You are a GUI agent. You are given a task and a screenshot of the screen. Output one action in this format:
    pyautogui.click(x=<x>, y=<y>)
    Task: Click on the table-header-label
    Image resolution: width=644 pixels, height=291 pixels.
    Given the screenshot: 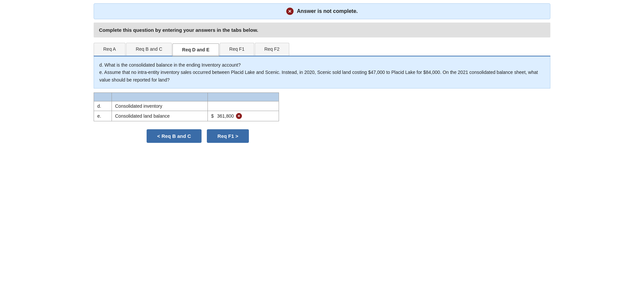 What is the action you would take?
    pyautogui.click(x=160, y=97)
    